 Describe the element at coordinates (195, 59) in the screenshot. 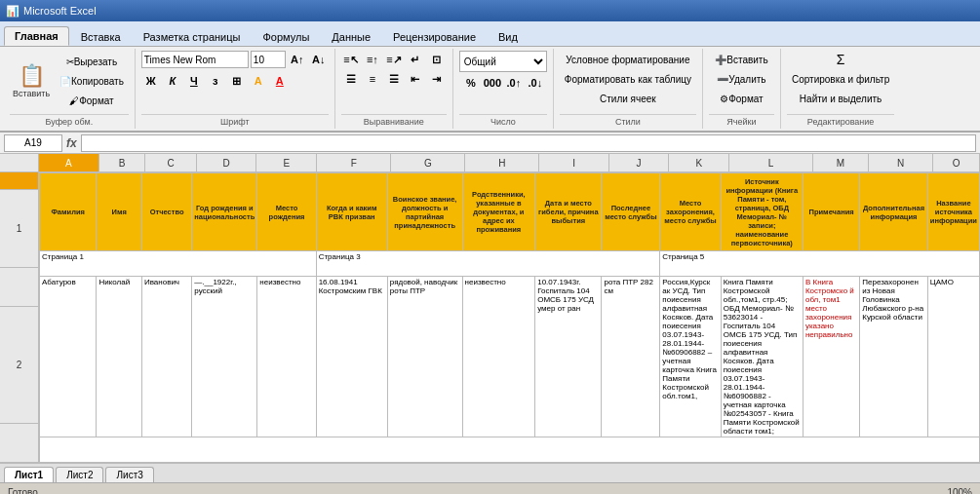

I see `font-name-input` at that location.